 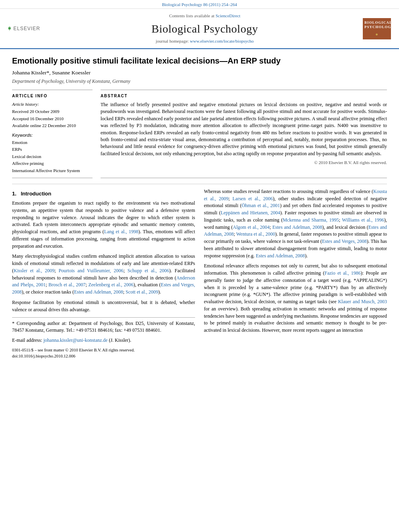 I want to click on article-info-heading: Article info, so click(x=52, y=96).